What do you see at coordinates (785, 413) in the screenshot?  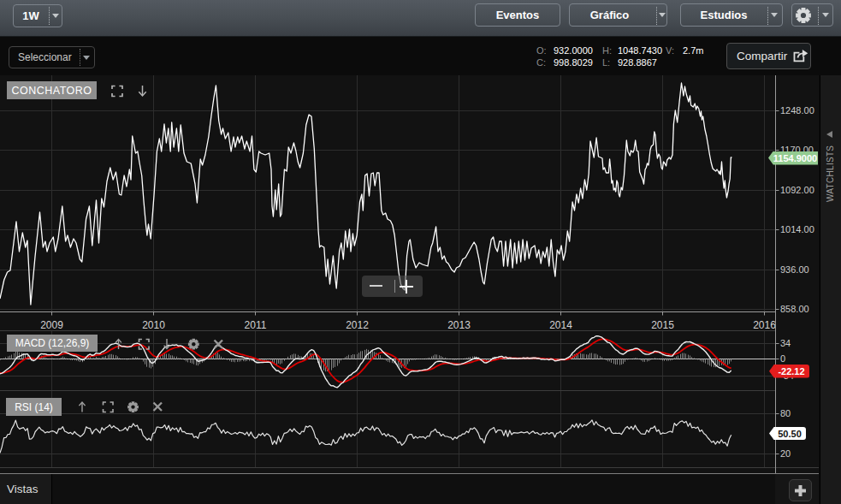 I see `svg-text: 80` at bounding box center [785, 413].